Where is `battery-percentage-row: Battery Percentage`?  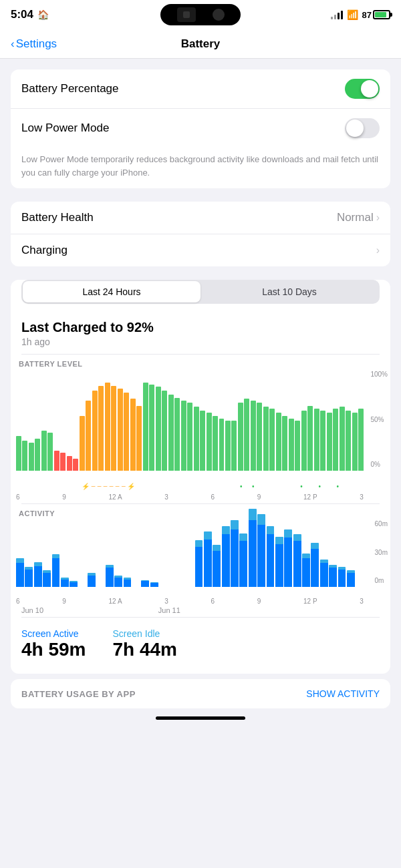 battery-percentage-row: Battery Percentage is located at coordinates (200, 89).